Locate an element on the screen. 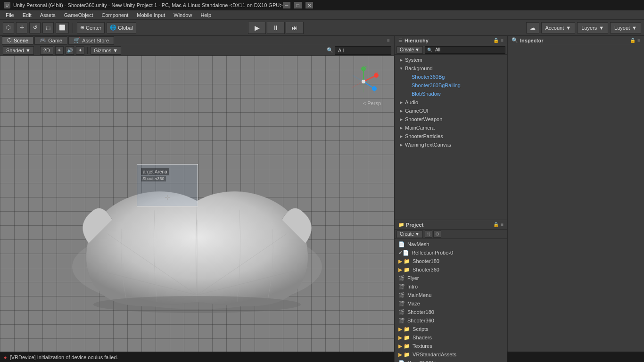 Image resolution: width=644 pixels, height=362 pixels. project-create-button: Create ▼ is located at coordinates (410, 234).